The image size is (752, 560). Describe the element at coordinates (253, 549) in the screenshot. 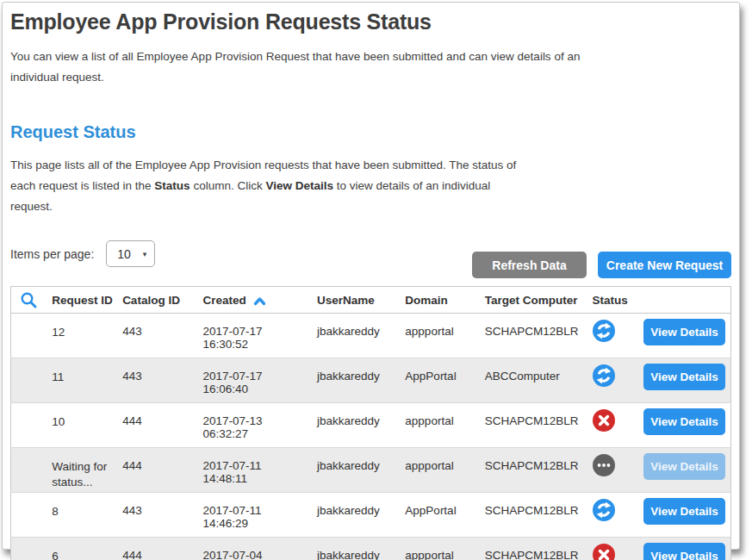

I see `created-cell: 2017-07-04 04:32:57` at that location.